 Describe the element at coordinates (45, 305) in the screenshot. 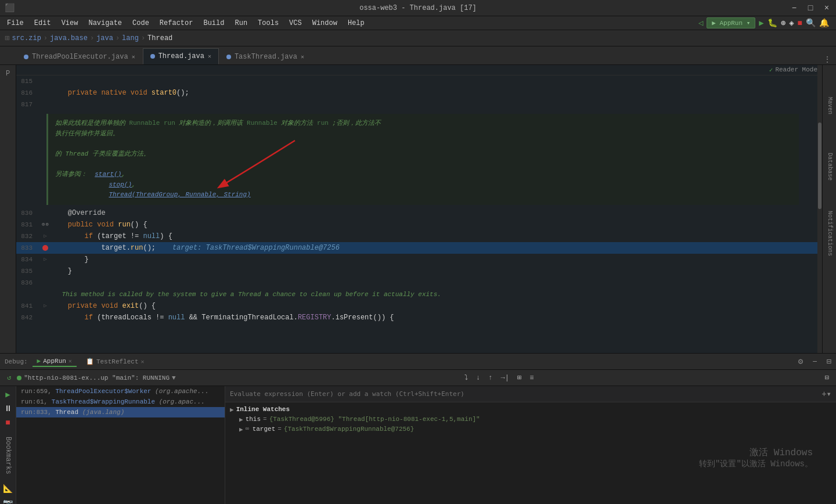

I see `fold-841: ▷` at that location.